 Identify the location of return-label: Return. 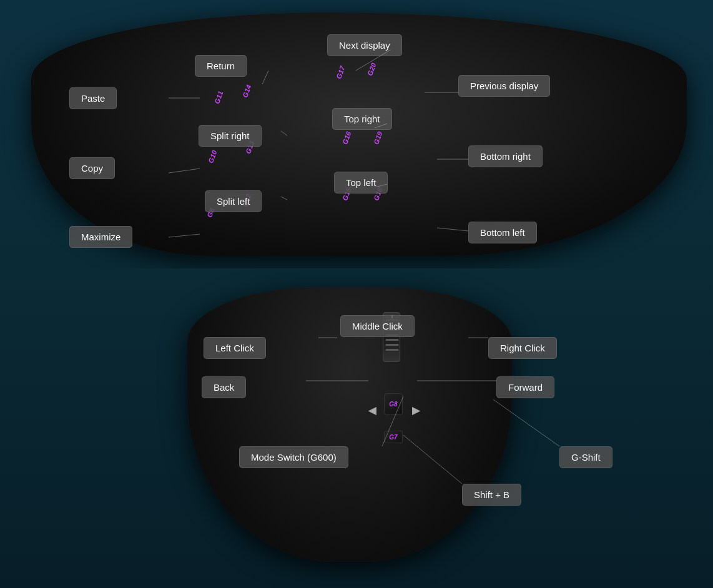
(221, 66).